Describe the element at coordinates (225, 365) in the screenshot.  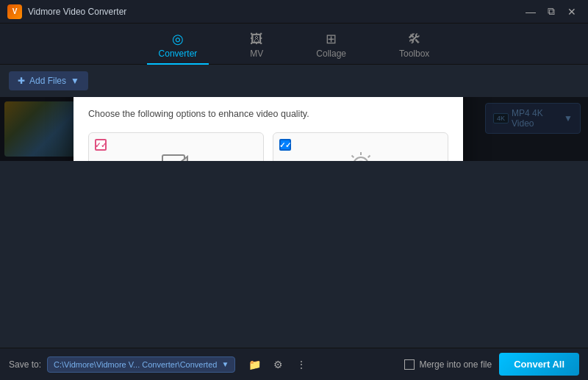
I see `save-path-arrow: ▼` at that location.